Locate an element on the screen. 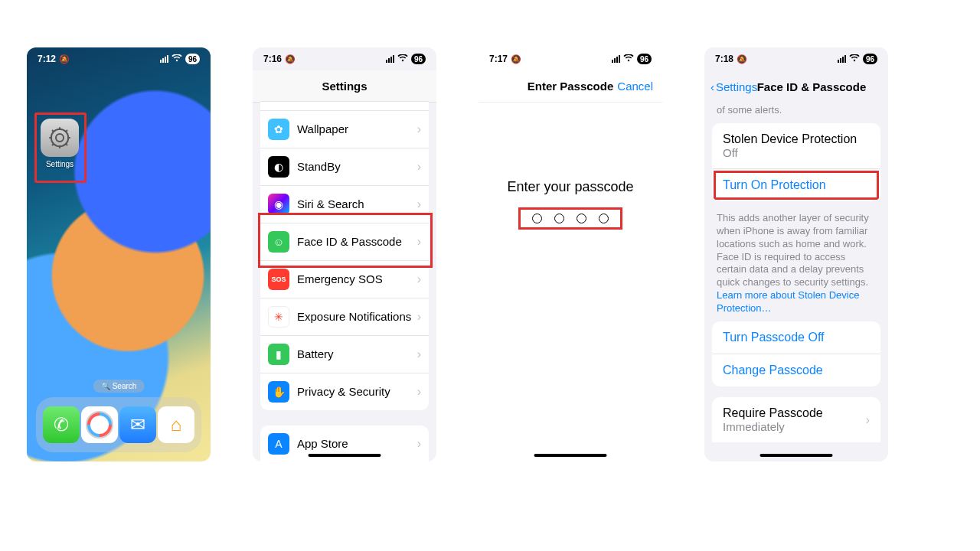 The image size is (980, 551). status-bar: 7:12 🔕 96 is located at coordinates (119, 59).